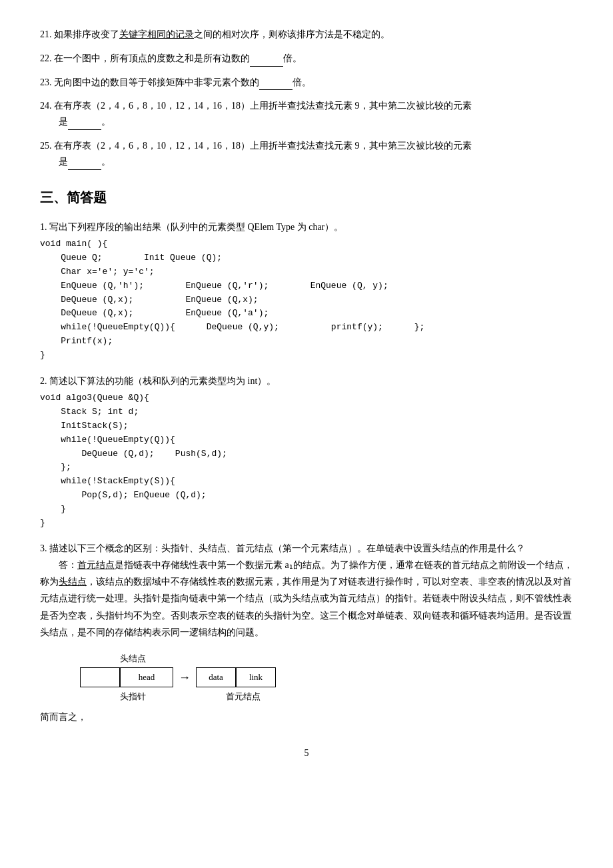 The width and height of the screenshot is (613, 868). Describe the element at coordinates (185, 677) in the screenshot. I see `diagram-arrow: →` at that location.